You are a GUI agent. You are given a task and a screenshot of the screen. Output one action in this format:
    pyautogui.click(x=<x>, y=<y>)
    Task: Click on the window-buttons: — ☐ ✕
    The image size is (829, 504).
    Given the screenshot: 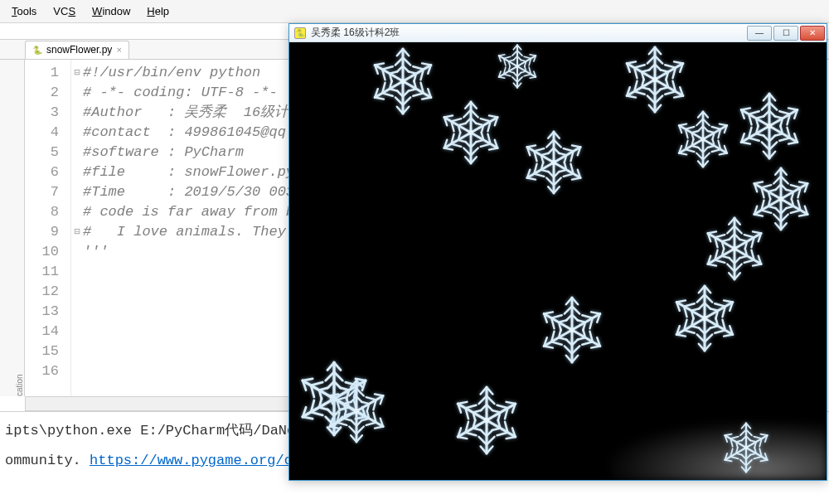 What is the action you would take?
    pyautogui.click(x=785, y=33)
    